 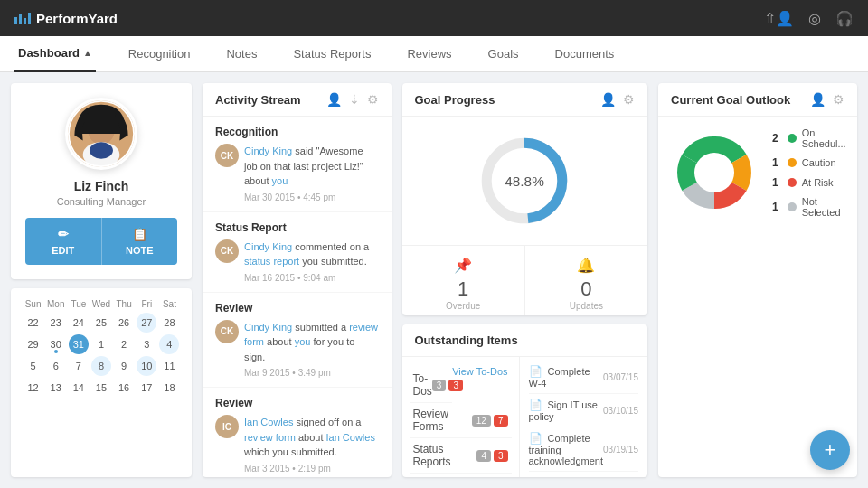 I want to click on top-navigation: PerformYard ⇧👤 ◎ 🎧, so click(x=434, y=18).